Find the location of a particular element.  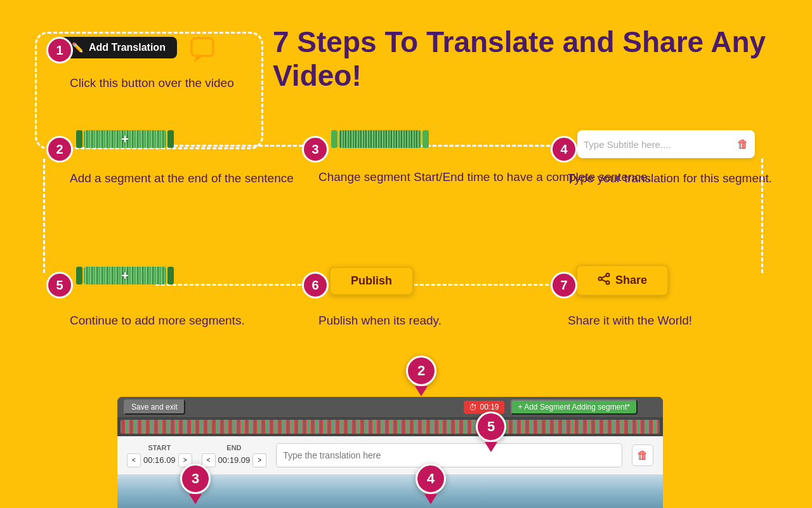

translation-input is located at coordinates (449, 455).